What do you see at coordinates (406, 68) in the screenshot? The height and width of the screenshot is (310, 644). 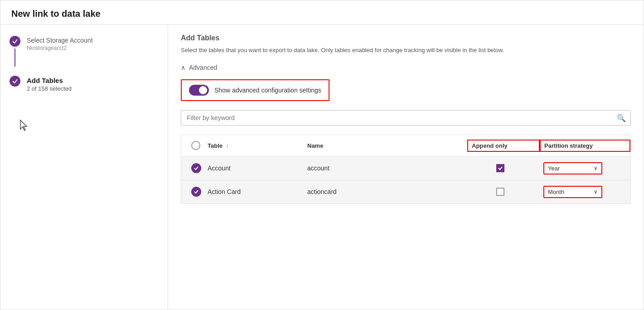 I see `advanced-toggle-header: ∧ Advanced` at bounding box center [406, 68].